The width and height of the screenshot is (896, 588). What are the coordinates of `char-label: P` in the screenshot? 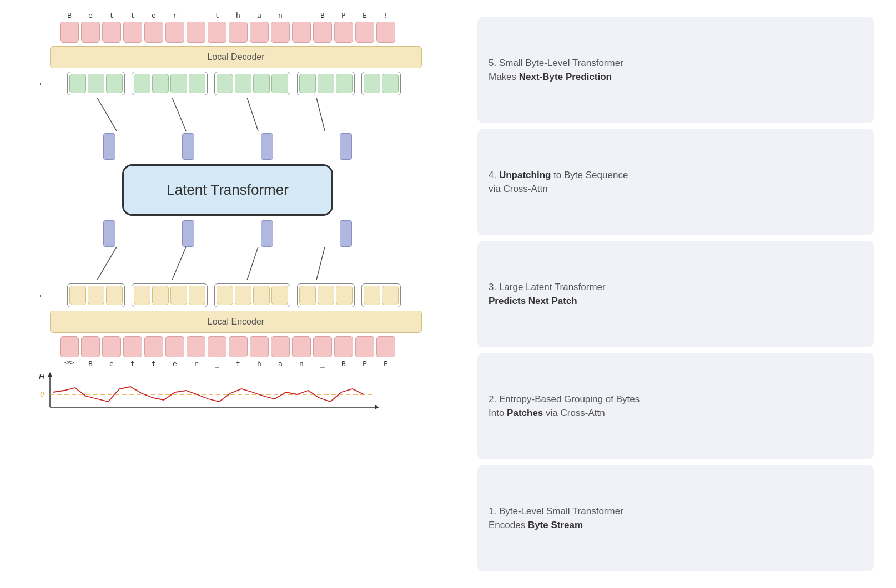 It's located at (344, 16).